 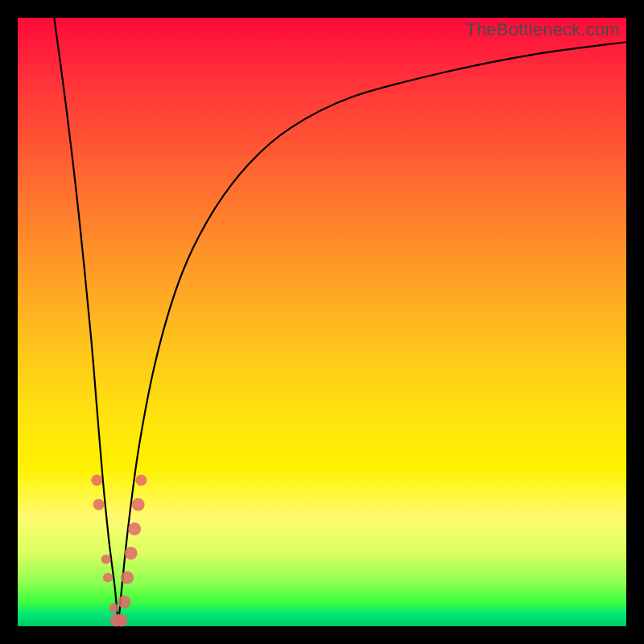 I want to click on curve-left-branch, so click(x=85, y=322).